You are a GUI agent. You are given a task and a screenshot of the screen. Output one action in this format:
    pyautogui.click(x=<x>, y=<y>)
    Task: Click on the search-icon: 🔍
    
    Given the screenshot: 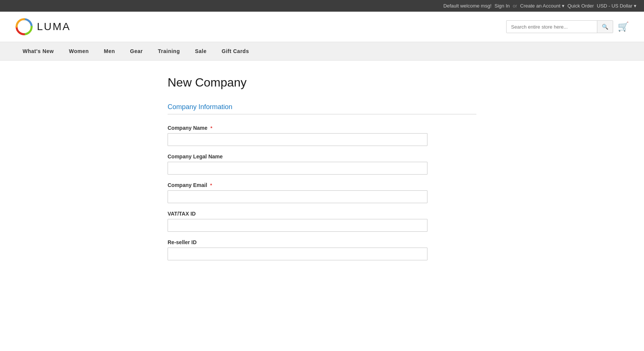 What is the action you would take?
    pyautogui.click(x=605, y=27)
    